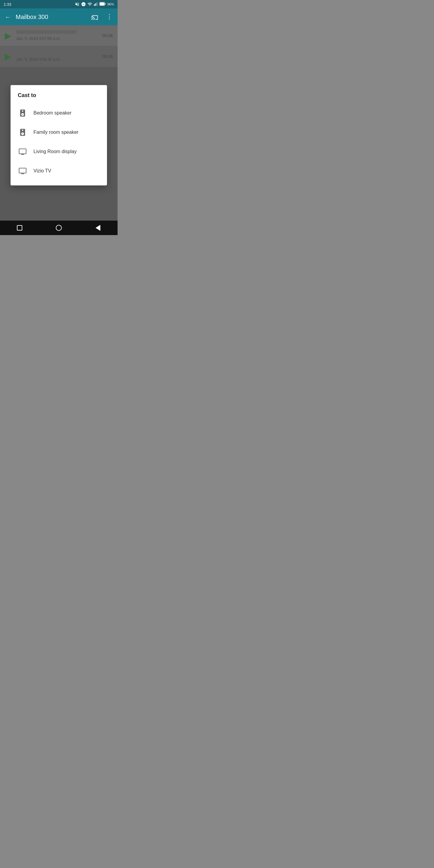  What do you see at coordinates (77, 4) in the screenshot?
I see `mute-icon` at bounding box center [77, 4].